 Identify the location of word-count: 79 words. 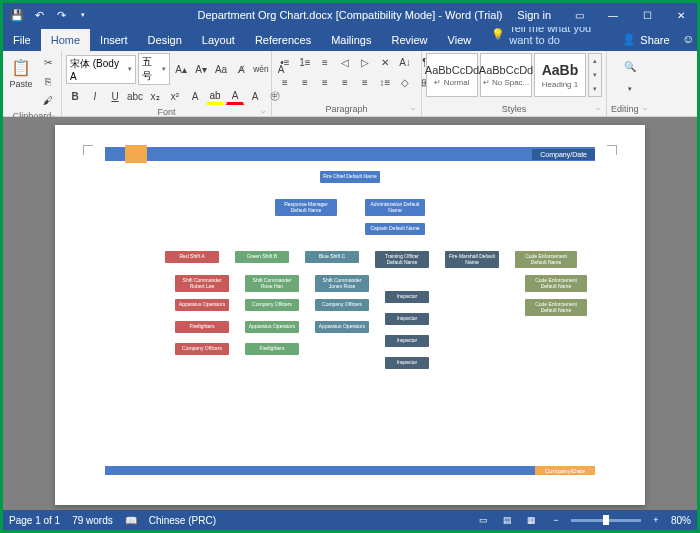
(92, 520).